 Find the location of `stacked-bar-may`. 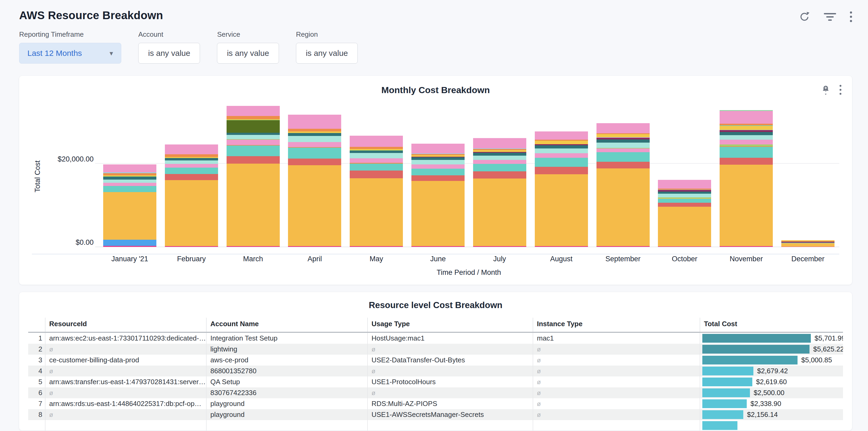

stacked-bar-may is located at coordinates (376, 191).